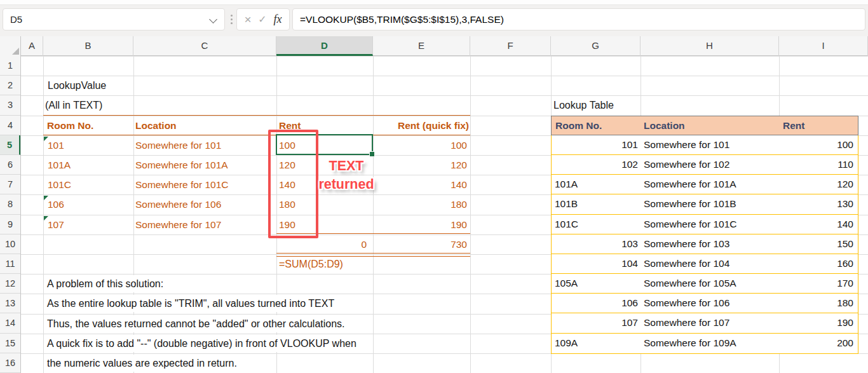 This screenshot has height=373, width=868. What do you see at coordinates (596, 204) in the screenshot?
I see `cell-G8: 101B` at bounding box center [596, 204].